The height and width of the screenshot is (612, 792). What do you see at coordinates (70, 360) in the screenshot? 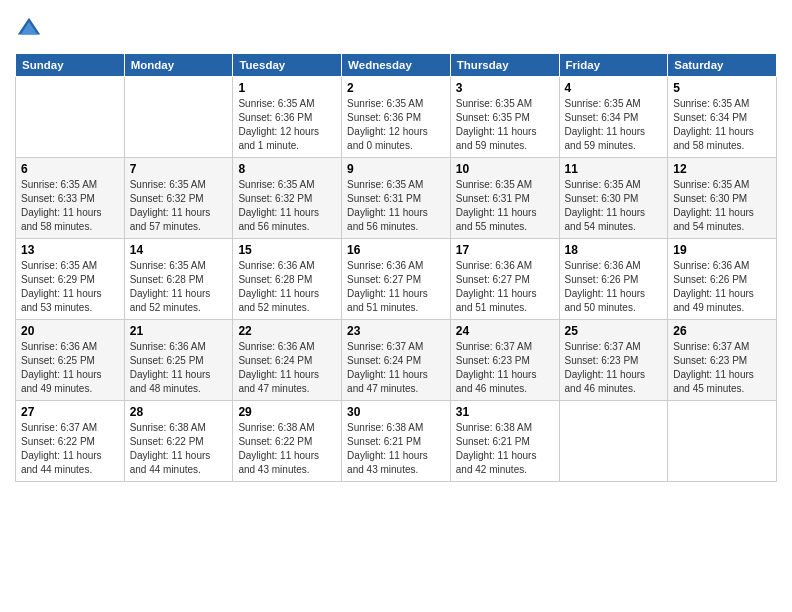
I see `calendar-cell: 20Sunrise: 6:36 AM Sunset: 6:25 PM Dayli…` at bounding box center [70, 360].